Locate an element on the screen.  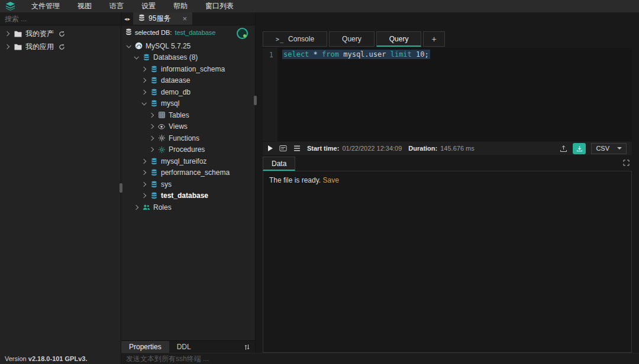
sql-statement: select * from mysql.user limit 10; is located at coordinates (356, 54).